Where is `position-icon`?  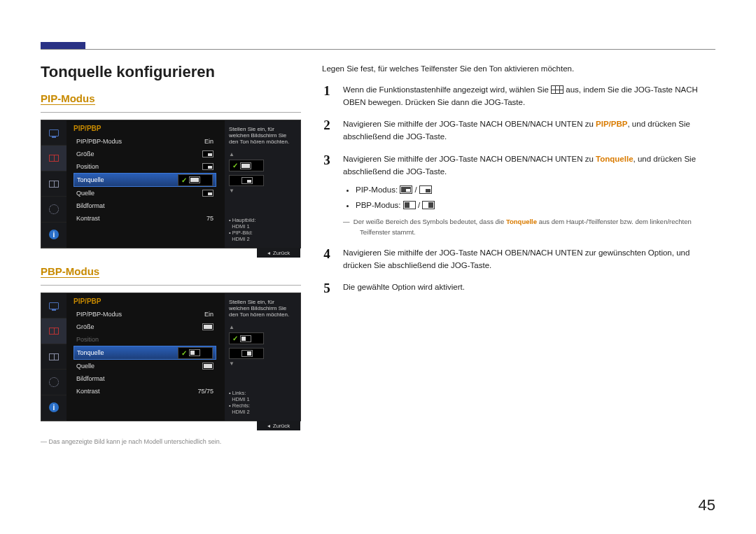 position-icon is located at coordinates (208, 167).